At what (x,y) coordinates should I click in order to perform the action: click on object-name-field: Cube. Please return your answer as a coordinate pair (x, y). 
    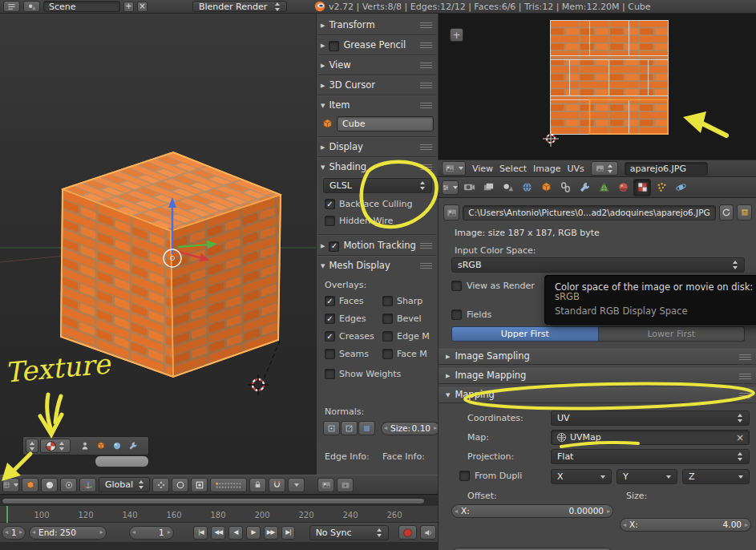
    Looking at the image, I should click on (385, 123).